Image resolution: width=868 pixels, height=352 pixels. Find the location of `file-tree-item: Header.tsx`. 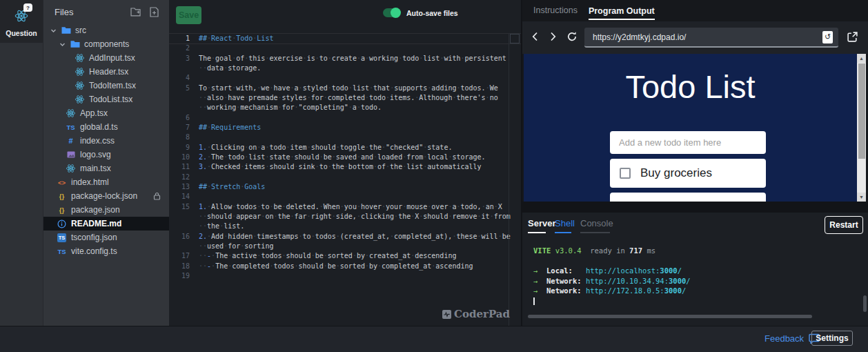

file-tree-item: Header.tsx is located at coordinates (106, 72).